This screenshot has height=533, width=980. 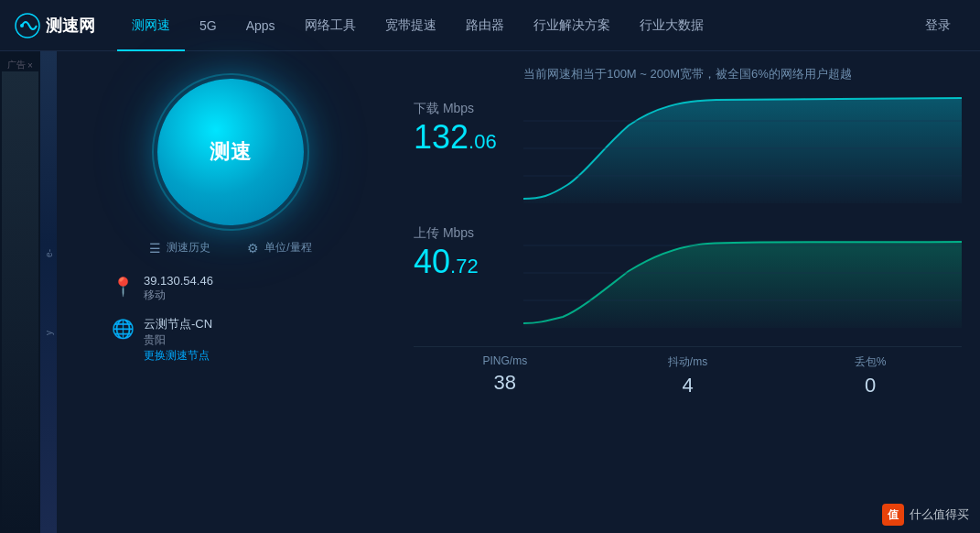 I want to click on nav-item-5g: 5G, so click(x=209, y=26).